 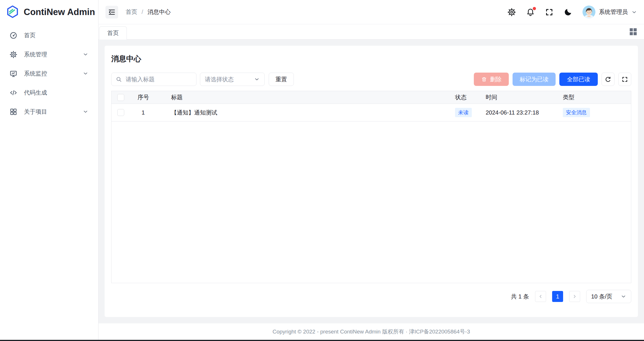 I want to click on pagination: 共 1 条 1 10 条/页, so click(x=371, y=296).